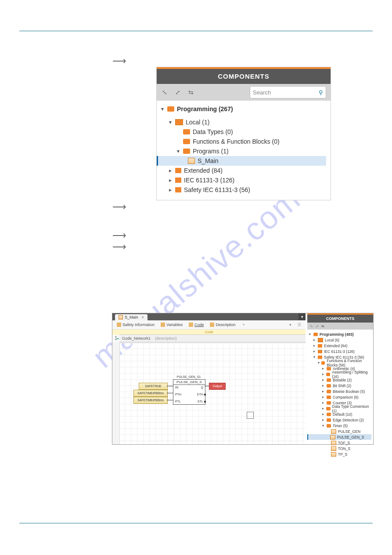 The width and height of the screenshot is (392, 555). I want to click on tree-bitbool: ▸Bitwise Boolean (5), so click(340, 391).